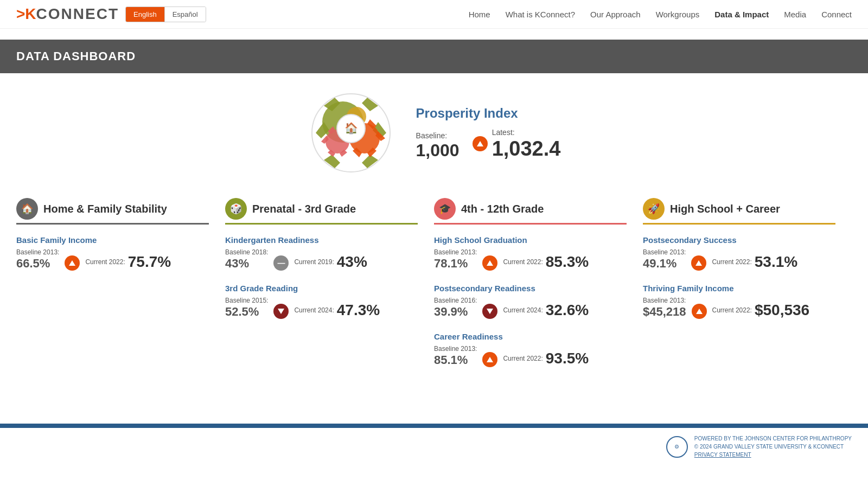  What do you see at coordinates (731, 262) in the screenshot?
I see `metric-current-label-highschool-0: Current 2022:` at bounding box center [731, 262].